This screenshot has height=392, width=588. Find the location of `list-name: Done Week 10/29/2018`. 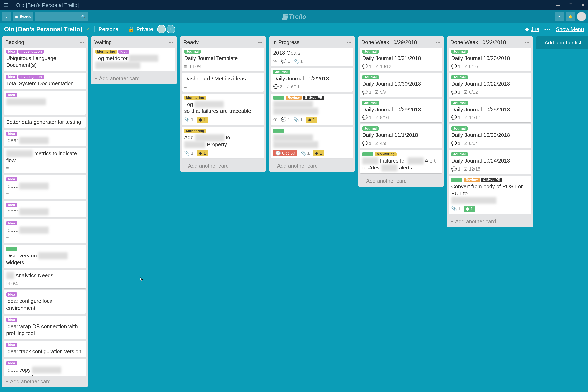

list-name: Done Week 10/29/2018 is located at coordinates (398, 42).